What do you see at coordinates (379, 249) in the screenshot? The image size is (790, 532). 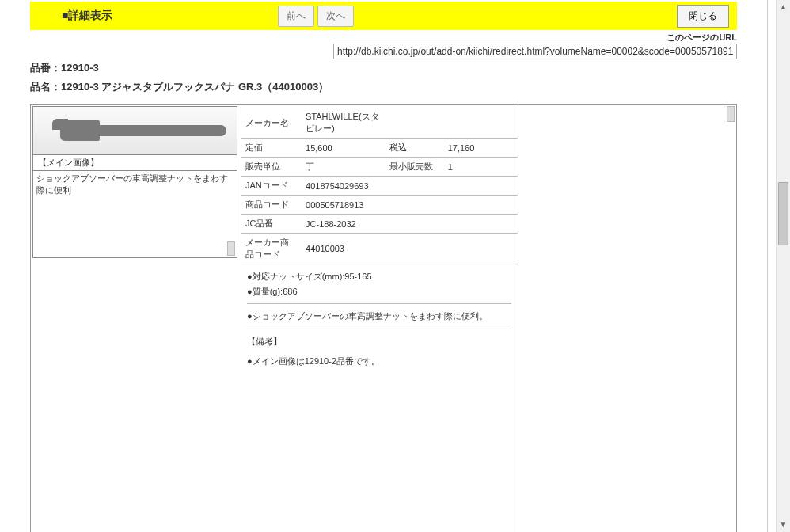 I see `spec-row: メーカー商品コード44010003` at bounding box center [379, 249].